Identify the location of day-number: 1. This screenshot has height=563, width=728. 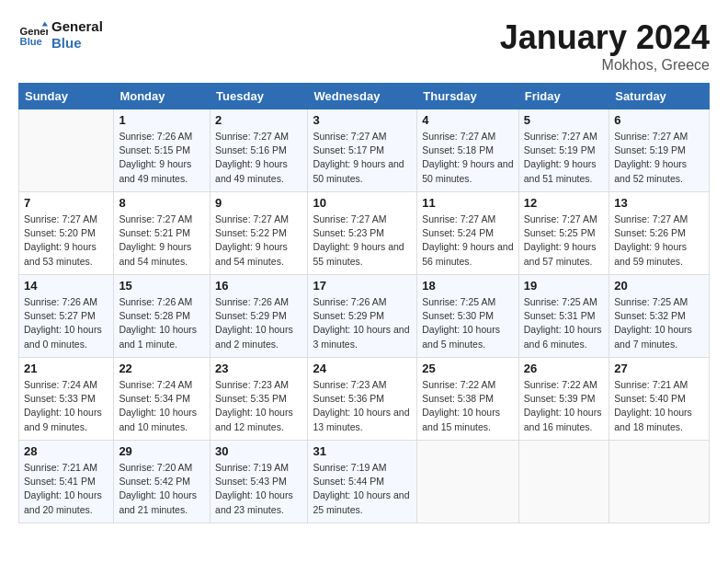
(162, 120).